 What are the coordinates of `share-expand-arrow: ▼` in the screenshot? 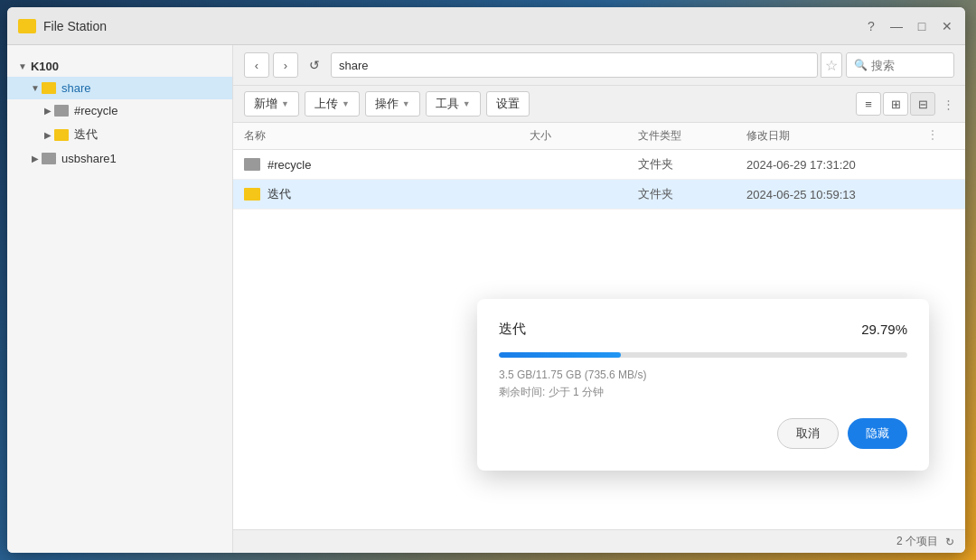 It's located at (35, 89).